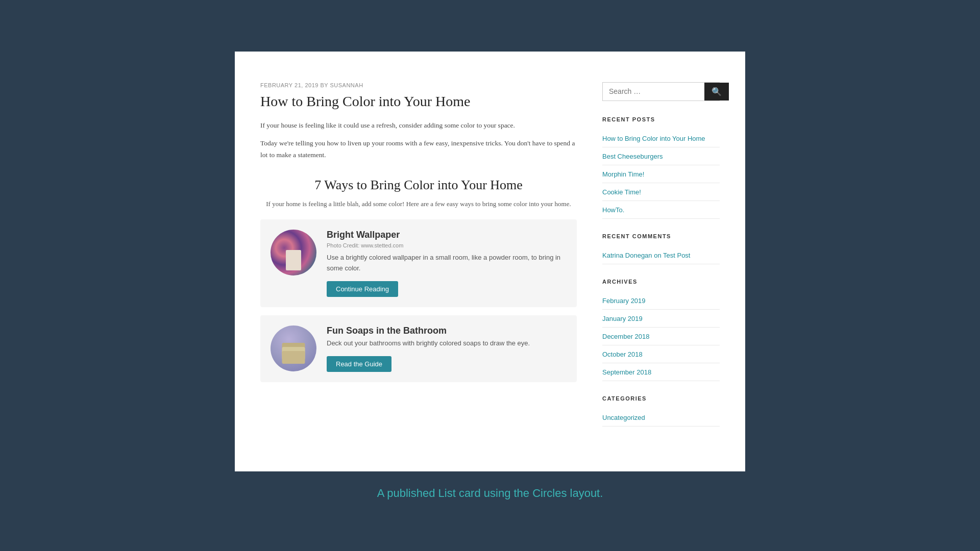  Describe the element at coordinates (661, 210) in the screenshot. I see `list-item: HowTo.` at that location.